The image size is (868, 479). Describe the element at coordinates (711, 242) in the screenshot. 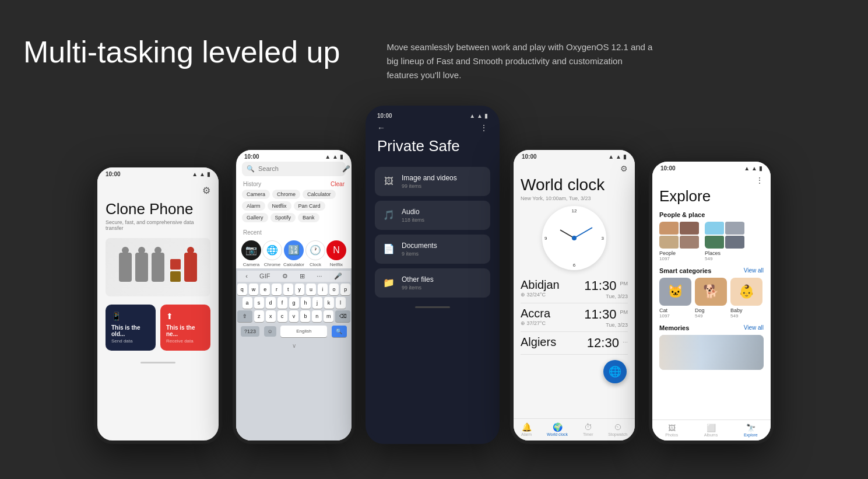

I see `people-places-row: People 1097 Places 549` at that location.